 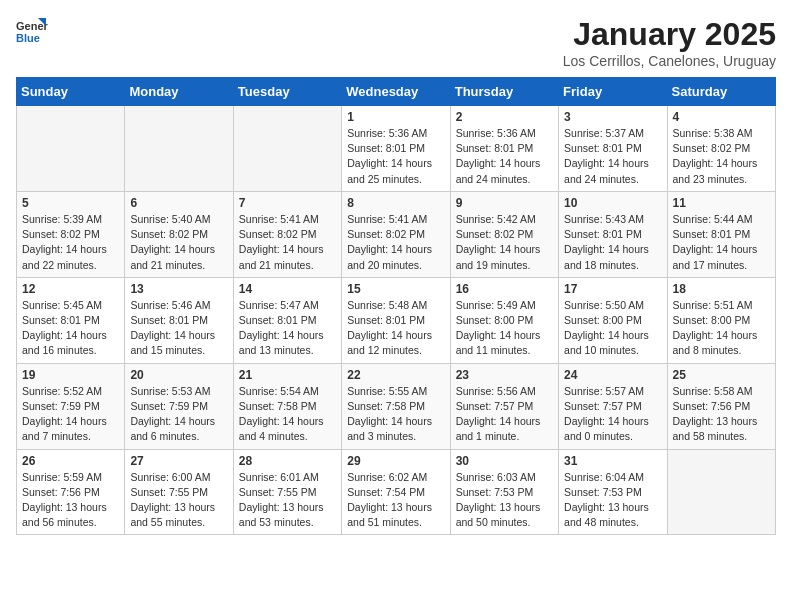 I want to click on day-number: 14, so click(x=288, y=289).